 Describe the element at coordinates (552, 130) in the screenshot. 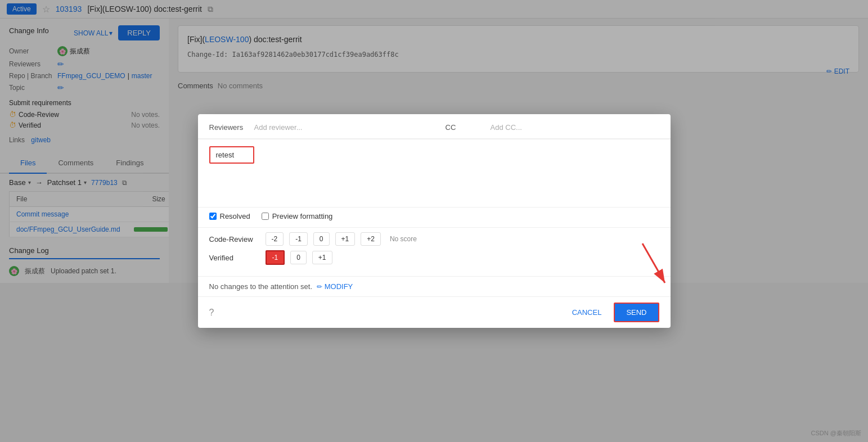

I see `cc-field: CC Add CC...` at that location.